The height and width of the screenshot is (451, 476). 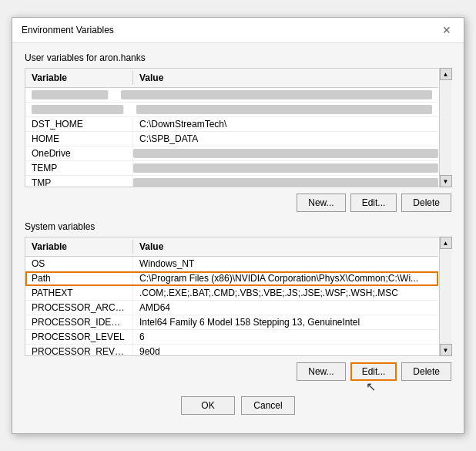 What do you see at coordinates (232, 264) in the screenshot?
I see `table-row: OS Windows_NT` at bounding box center [232, 264].